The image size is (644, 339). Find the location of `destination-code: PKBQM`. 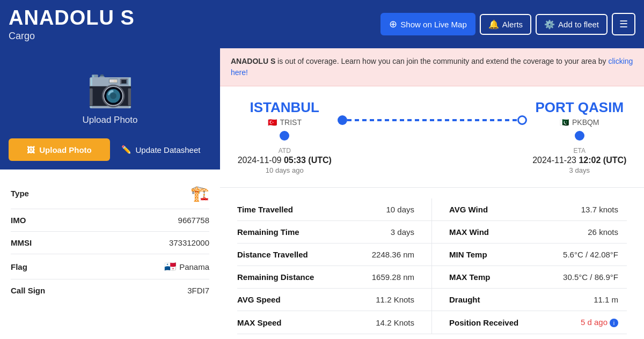

destination-code: PKBQM is located at coordinates (586, 122).